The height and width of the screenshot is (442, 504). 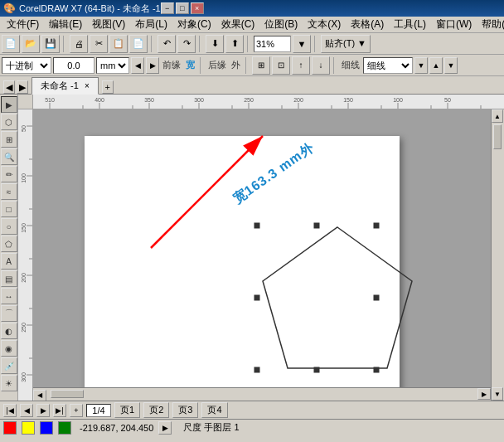 What do you see at coordinates (108, 87) in the screenshot?
I see `new-tab-button: +` at bounding box center [108, 87].